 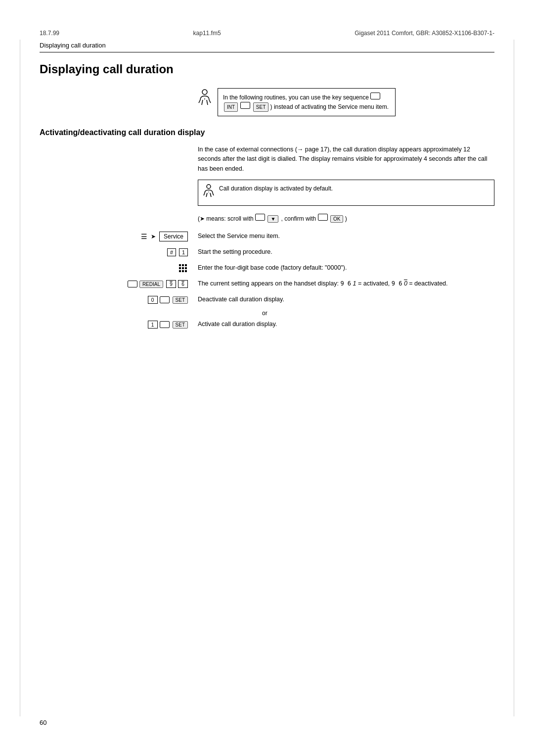 What do you see at coordinates (346, 175) in the screenshot?
I see `description-area: In the case of external connections (→ p…` at bounding box center [346, 175].